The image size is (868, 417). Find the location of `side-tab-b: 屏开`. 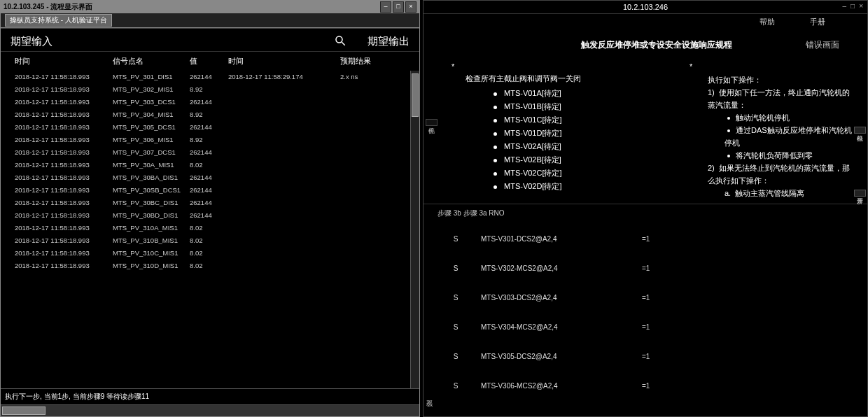

side-tab-b: 屏开 is located at coordinates (860, 193).